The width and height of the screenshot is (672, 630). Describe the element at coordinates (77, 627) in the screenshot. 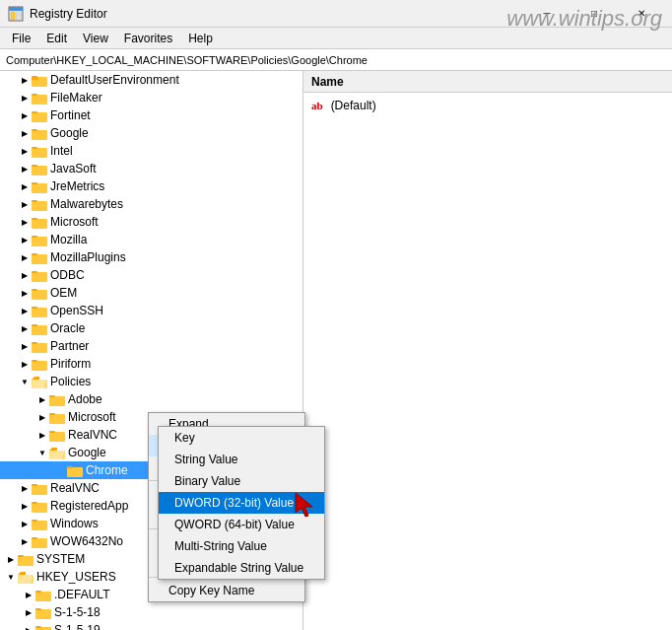

I see `tree-label: S-1-5-19` at that location.